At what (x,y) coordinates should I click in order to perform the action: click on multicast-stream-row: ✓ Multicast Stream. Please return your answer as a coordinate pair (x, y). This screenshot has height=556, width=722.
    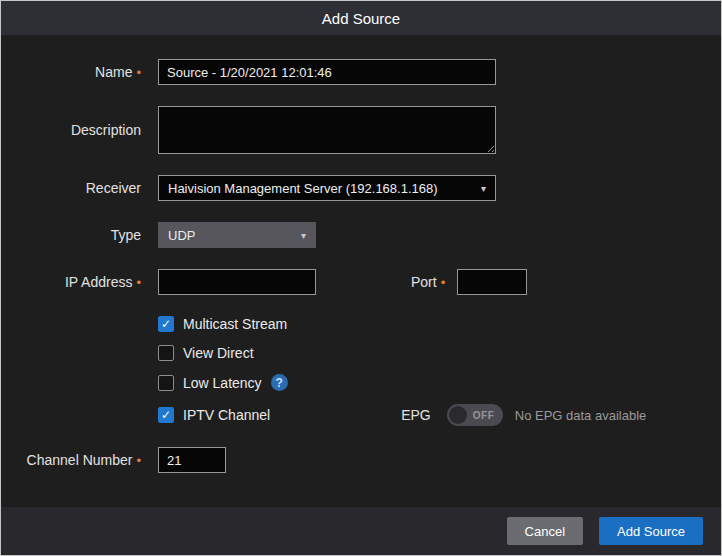
    Looking at the image, I should click on (361, 324).